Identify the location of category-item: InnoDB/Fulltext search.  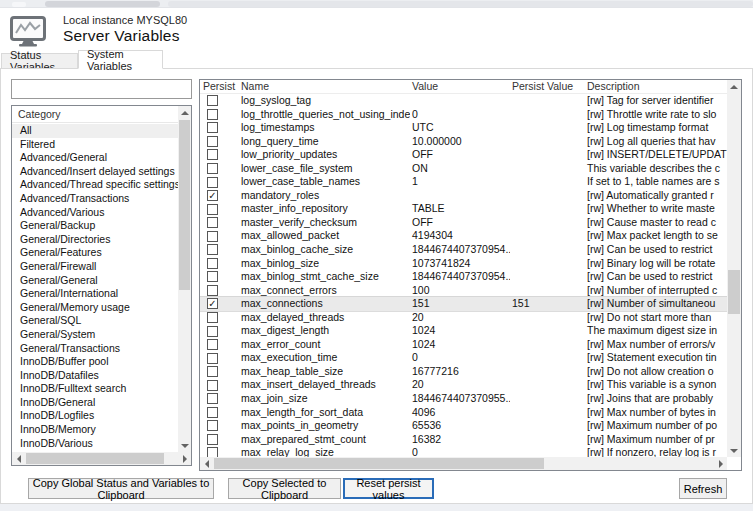
(95, 389).